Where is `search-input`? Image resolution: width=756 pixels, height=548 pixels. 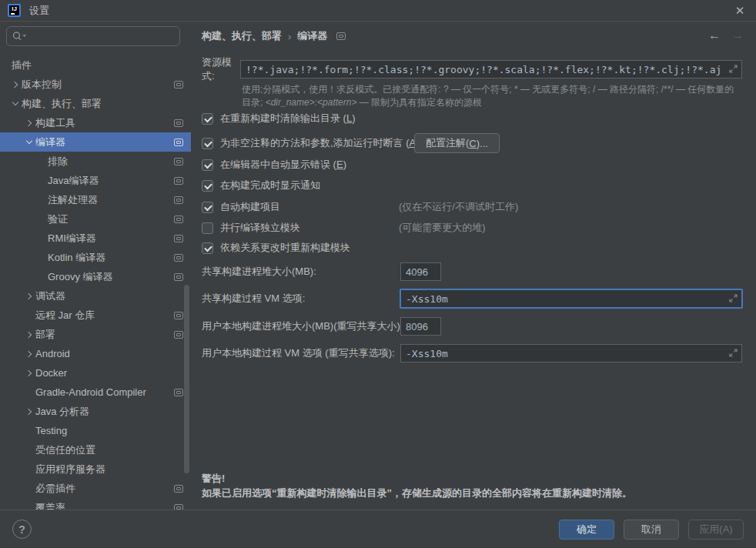 search-input is located at coordinates (101, 37).